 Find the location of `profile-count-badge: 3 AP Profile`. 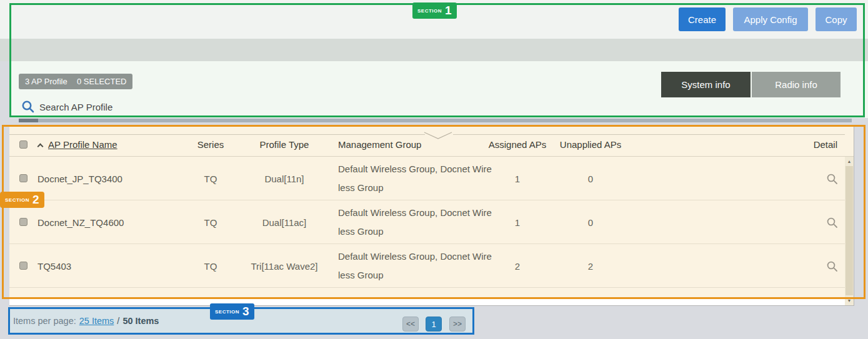

profile-count-badge: 3 AP Profile is located at coordinates (46, 81).